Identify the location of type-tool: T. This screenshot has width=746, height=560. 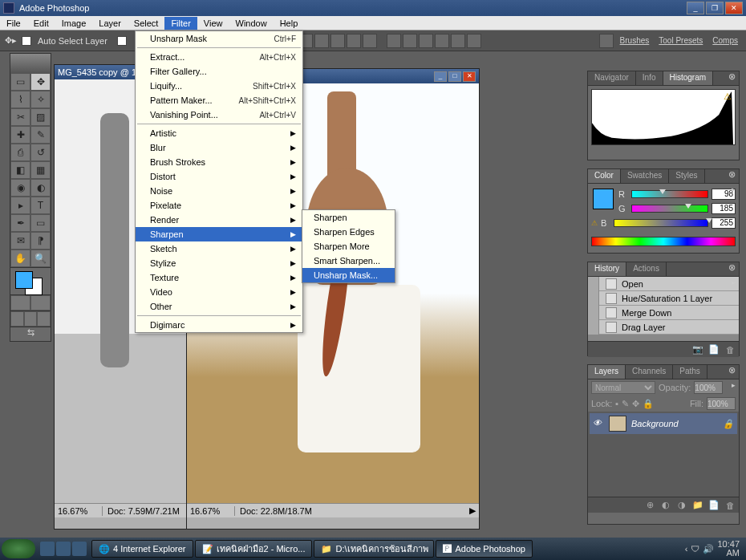
(40, 205).